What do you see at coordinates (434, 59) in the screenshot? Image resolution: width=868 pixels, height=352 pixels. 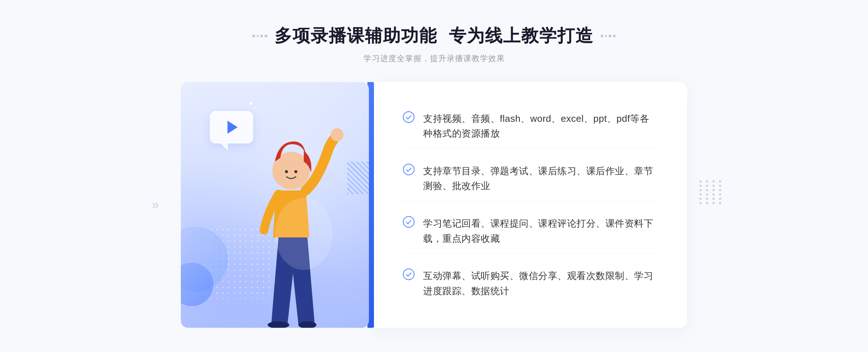 I see `subtitle: 学习进度全掌握，提升录播课教学效果` at bounding box center [434, 59].